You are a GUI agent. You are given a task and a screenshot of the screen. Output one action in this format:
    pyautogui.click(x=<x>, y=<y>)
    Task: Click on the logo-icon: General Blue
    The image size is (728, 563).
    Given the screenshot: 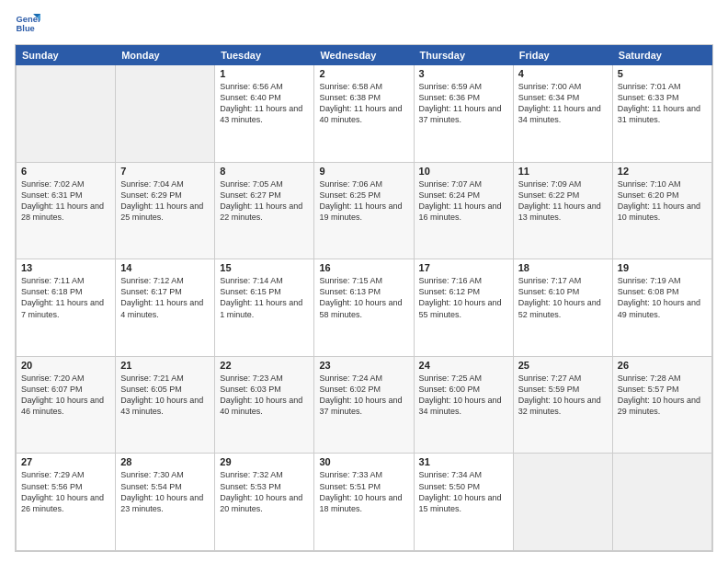 What is the action you would take?
    pyautogui.click(x=28, y=24)
    